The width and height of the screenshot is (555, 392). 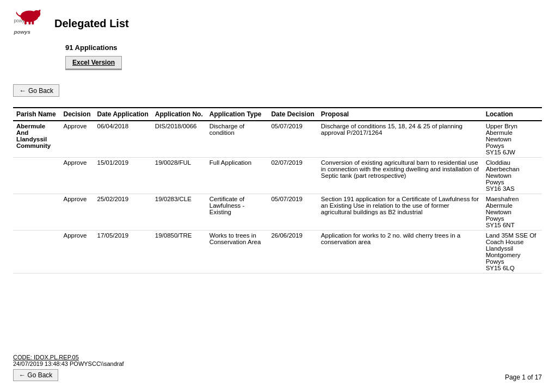 What do you see at coordinates (37, 114) in the screenshot?
I see `col-parish-name: Parish Name` at bounding box center [37, 114].